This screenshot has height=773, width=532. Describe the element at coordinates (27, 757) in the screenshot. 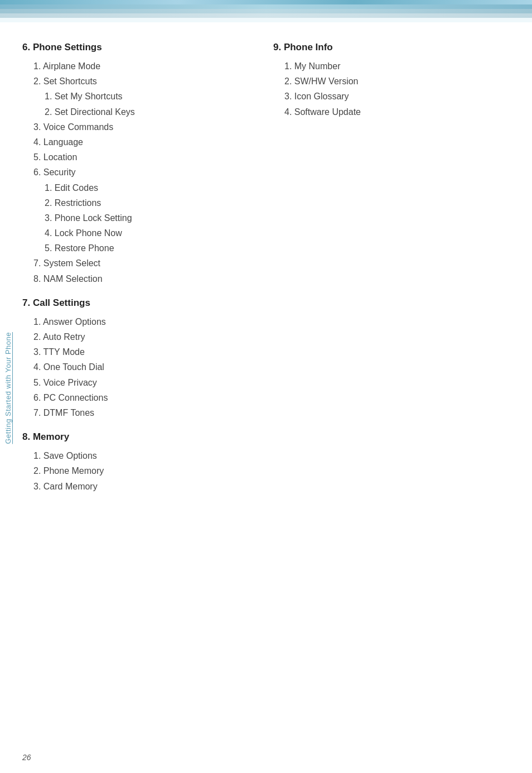

I see `page-number: 26` at that location.